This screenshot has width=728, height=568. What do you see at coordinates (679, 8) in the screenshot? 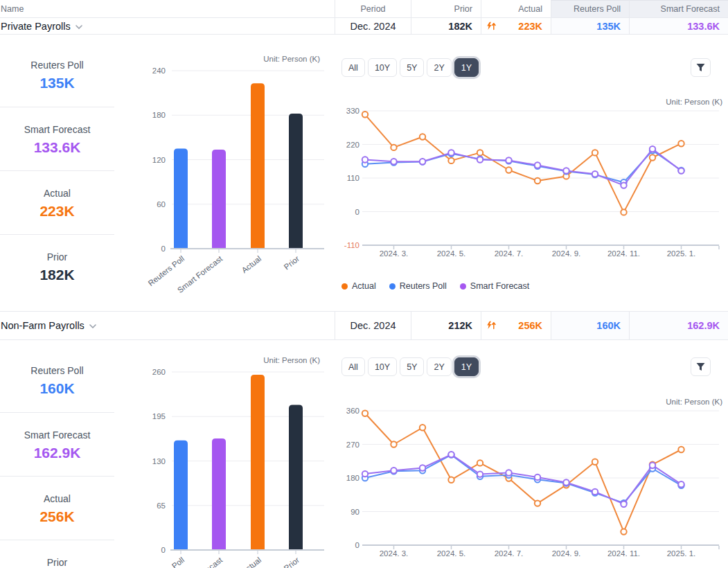
I see `col-header-smart-forecast: Smart Forecast` at bounding box center [679, 8].